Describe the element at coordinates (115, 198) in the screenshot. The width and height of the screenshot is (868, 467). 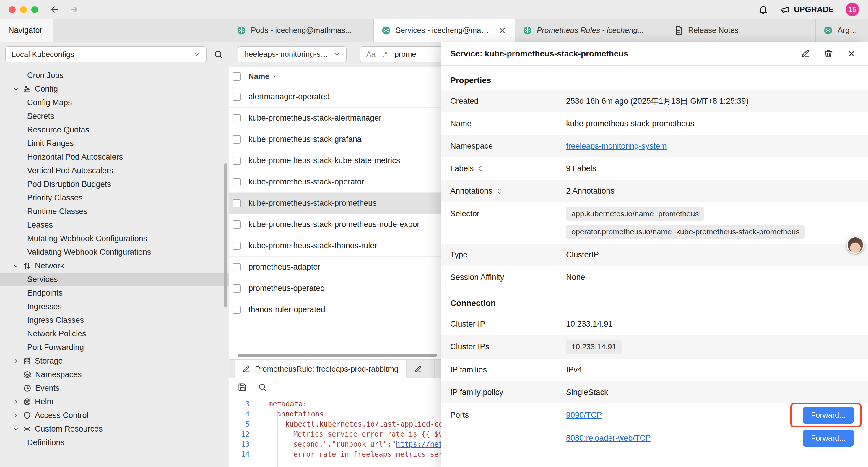
I see `sidebar-item-priority-classes: Priority Classes` at that location.